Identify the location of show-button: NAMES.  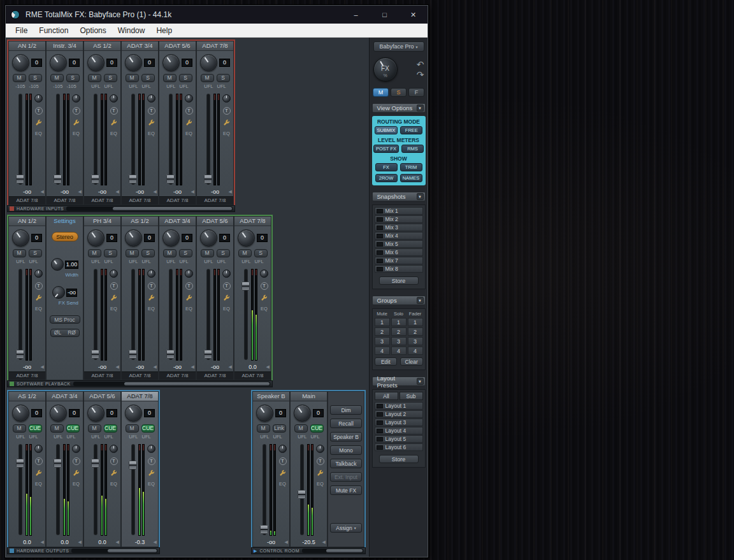
(412, 178).